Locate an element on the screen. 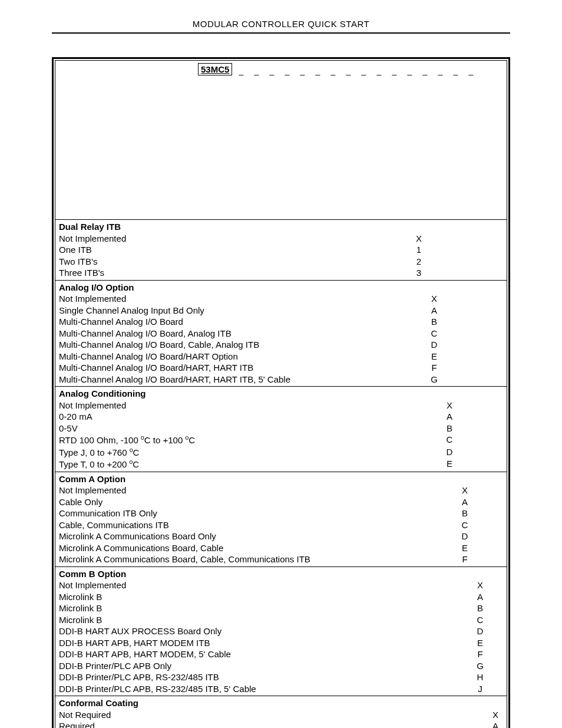 This screenshot has width=562, height=728. row-codes: E is located at coordinates (457, 357).